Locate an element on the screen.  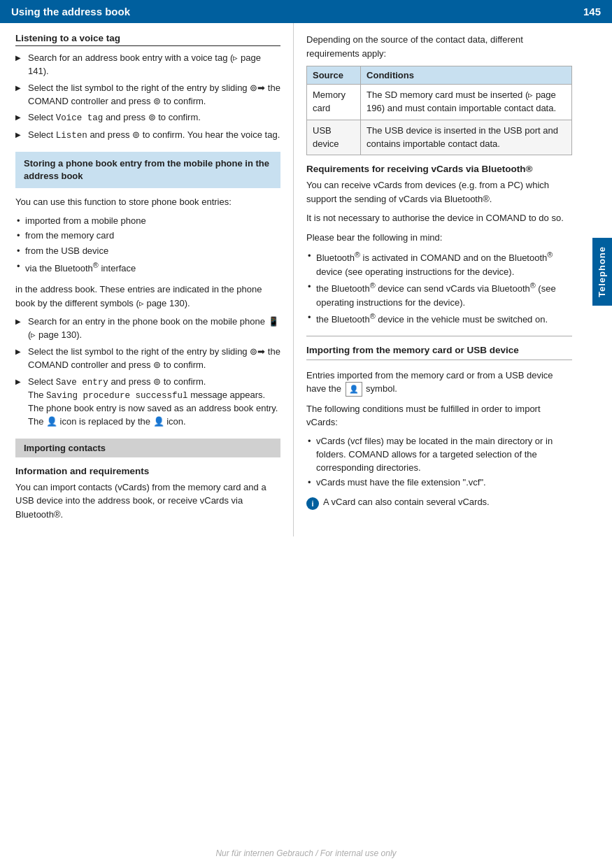
section2-intro: You can use this function to store phone… is located at coordinates (148, 202).